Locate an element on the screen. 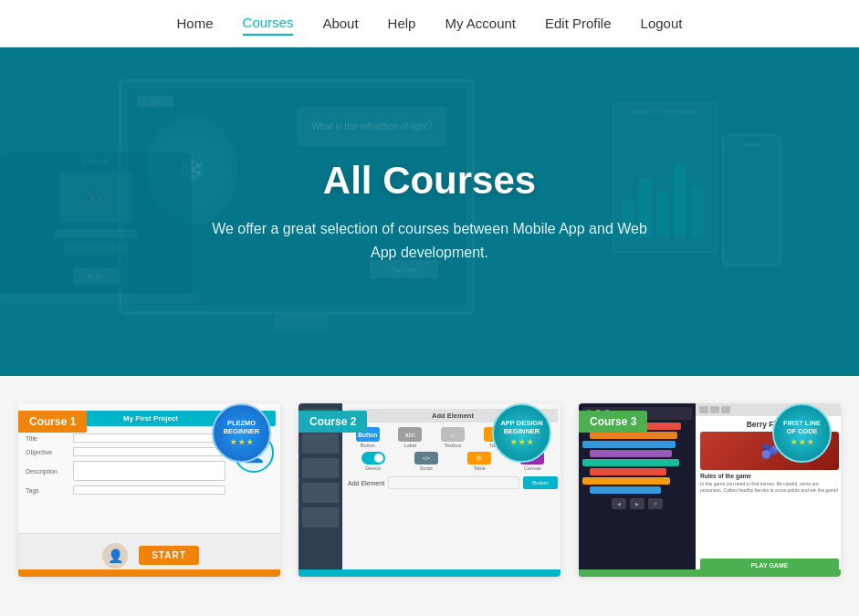 The image size is (859, 616). c1-label-obj: Objective is located at coordinates (47, 453).